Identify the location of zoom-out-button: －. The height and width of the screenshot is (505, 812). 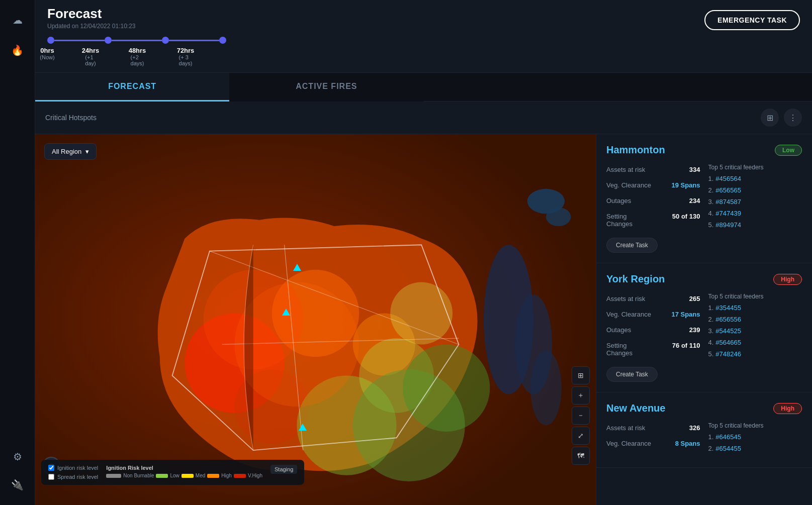
(581, 416).